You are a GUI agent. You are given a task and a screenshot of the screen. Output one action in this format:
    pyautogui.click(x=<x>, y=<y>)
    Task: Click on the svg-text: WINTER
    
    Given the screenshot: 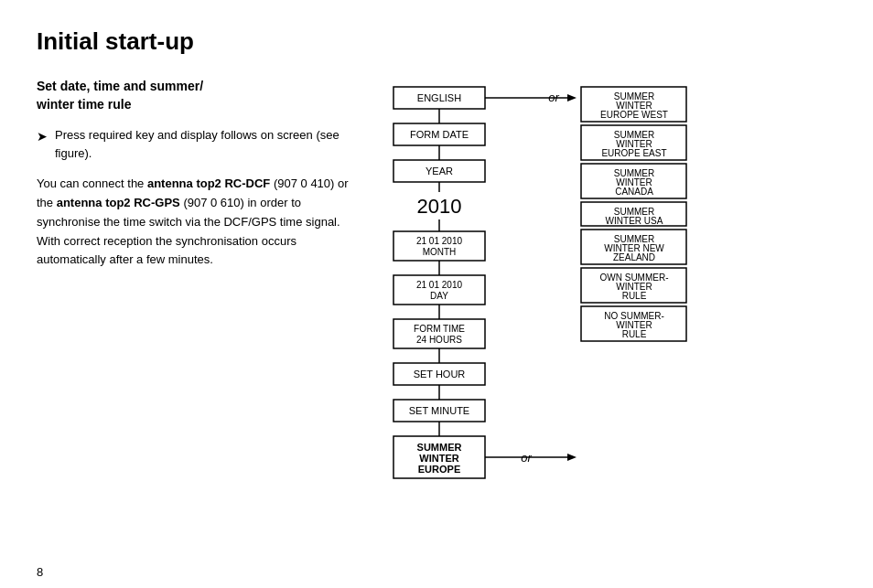 What is the action you would take?
    pyautogui.click(x=439, y=458)
    